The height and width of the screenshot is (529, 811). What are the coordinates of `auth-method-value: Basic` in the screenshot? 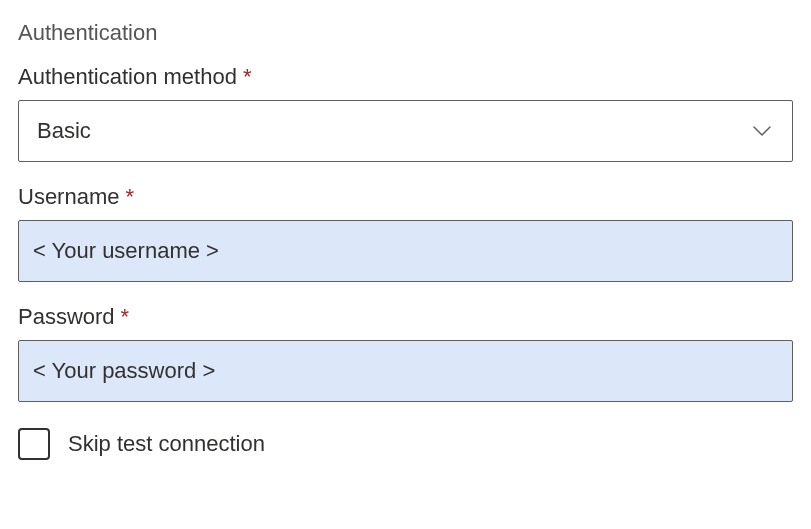 It's located at (64, 131).